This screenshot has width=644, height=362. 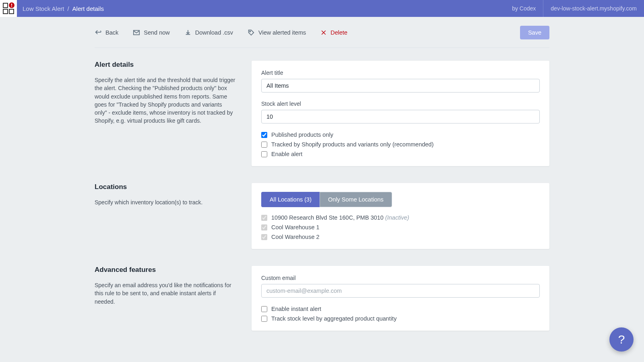 What do you see at coordinates (400, 117) in the screenshot?
I see `stock-level-input` at bounding box center [400, 117].